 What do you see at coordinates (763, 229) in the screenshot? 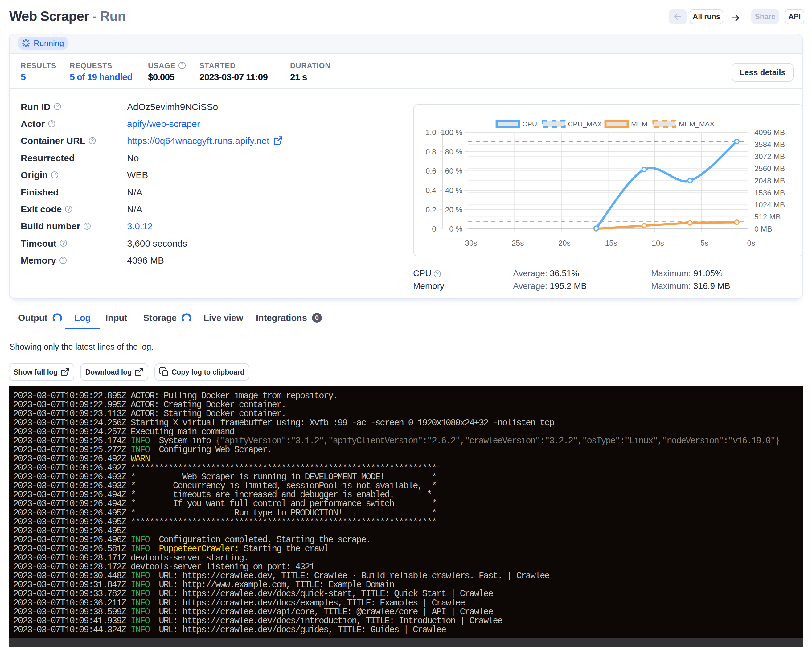
I see `svg-text: 0 MB` at bounding box center [763, 229].